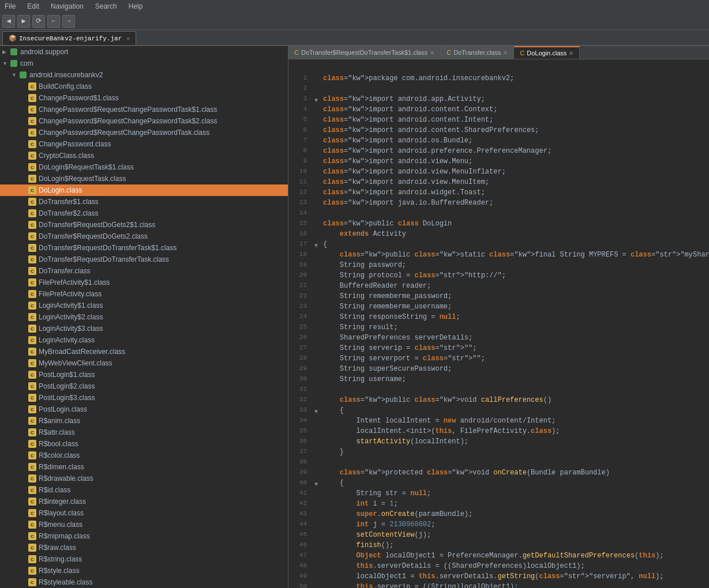  I want to click on tree-item-43: ▶CR$raw.class, so click(144, 548).